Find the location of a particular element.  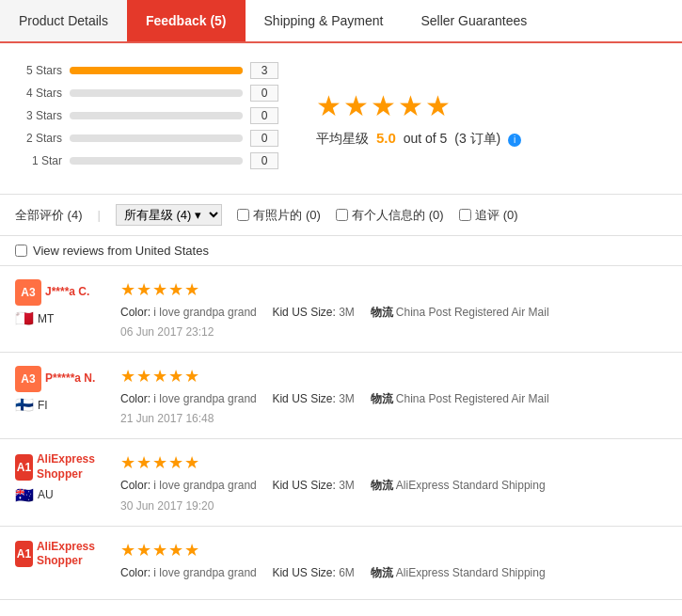

size-value: 6M is located at coordinates (346, 573).